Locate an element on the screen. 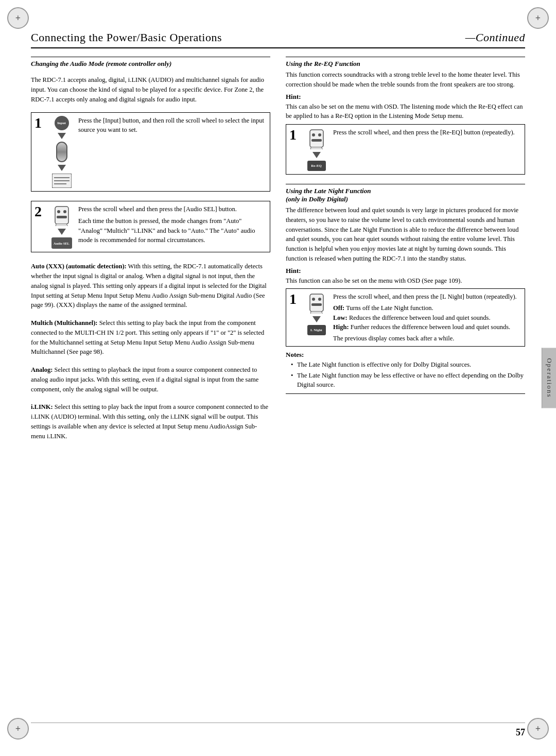 This screenshot has height=756, width=556. list-item: The Late Night function may be less effe… is located at coordinates (408, 380).